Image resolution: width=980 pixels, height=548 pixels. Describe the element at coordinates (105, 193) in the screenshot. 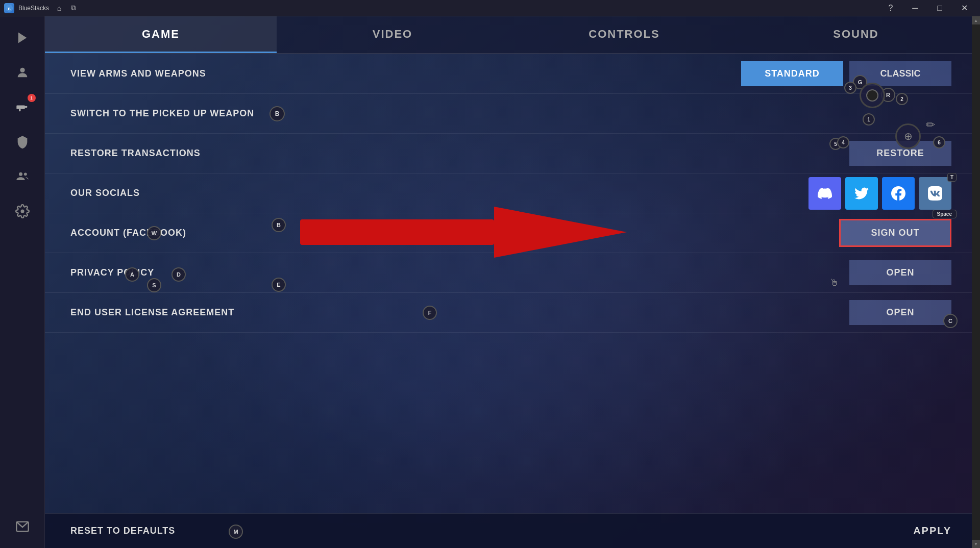

I see `socials-label: OUR SOCIALS` at that location.